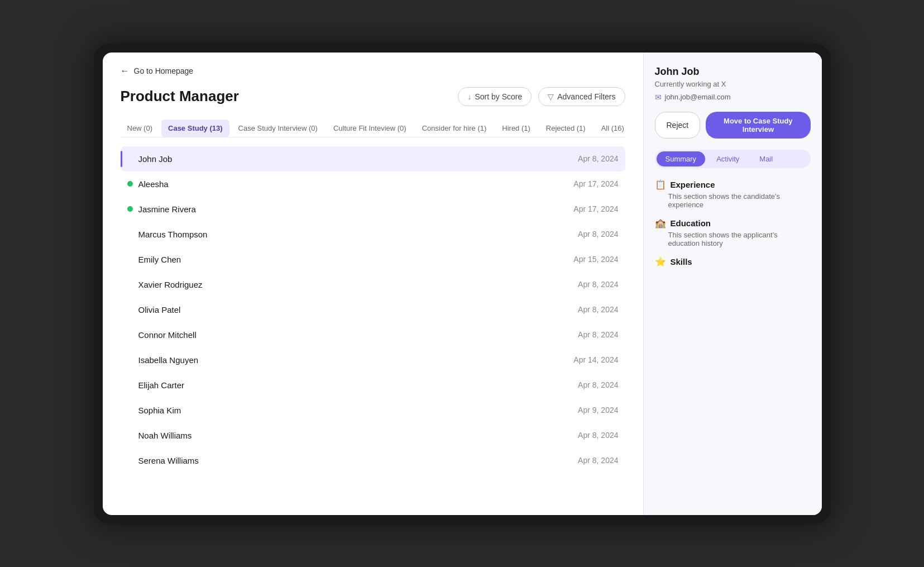  What do you see at coordinates (660, 261) in the screenshot?
I see `skills-icon: ⭐` at bounding box center [660, 261].